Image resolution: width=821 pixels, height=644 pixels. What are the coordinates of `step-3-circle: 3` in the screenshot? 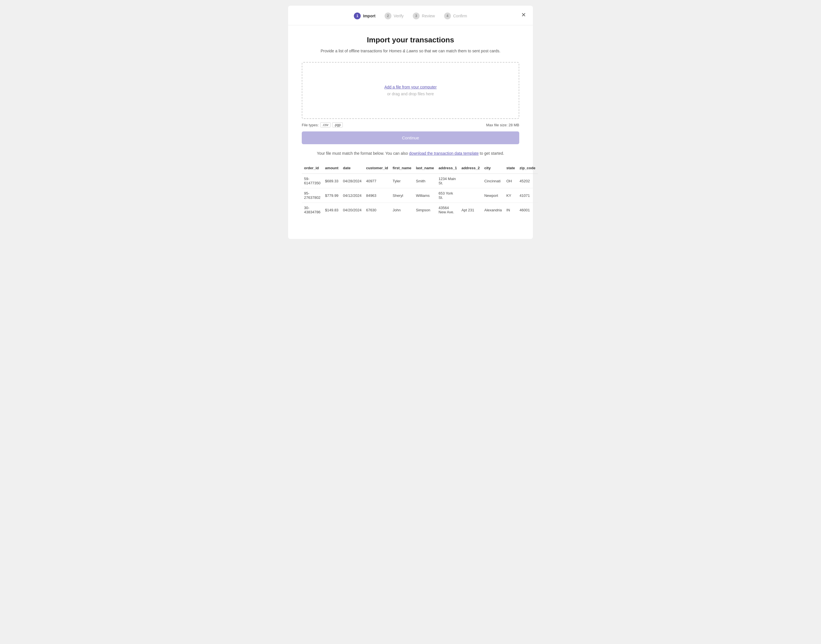 It's located at (416, 16).